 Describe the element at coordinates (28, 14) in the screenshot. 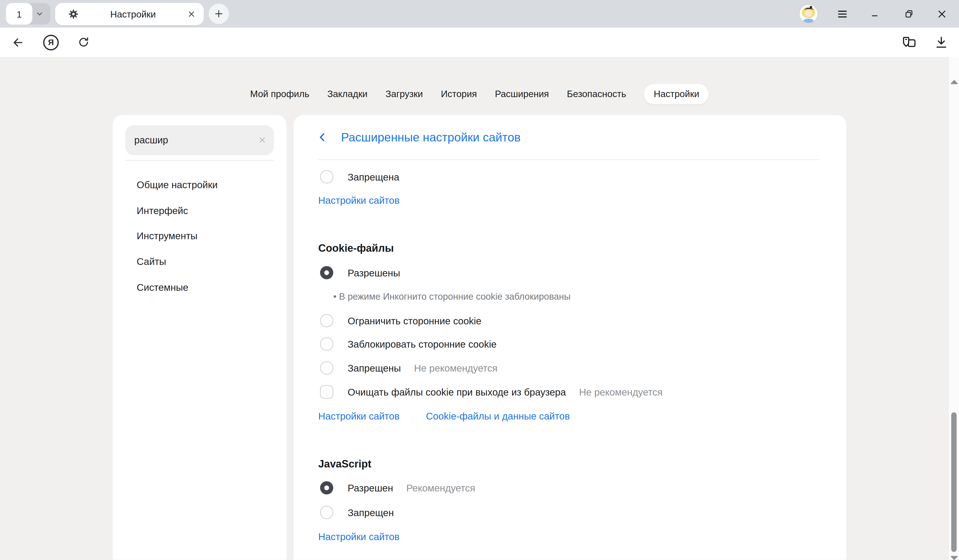

I see `tab-counter: 1` at that location.